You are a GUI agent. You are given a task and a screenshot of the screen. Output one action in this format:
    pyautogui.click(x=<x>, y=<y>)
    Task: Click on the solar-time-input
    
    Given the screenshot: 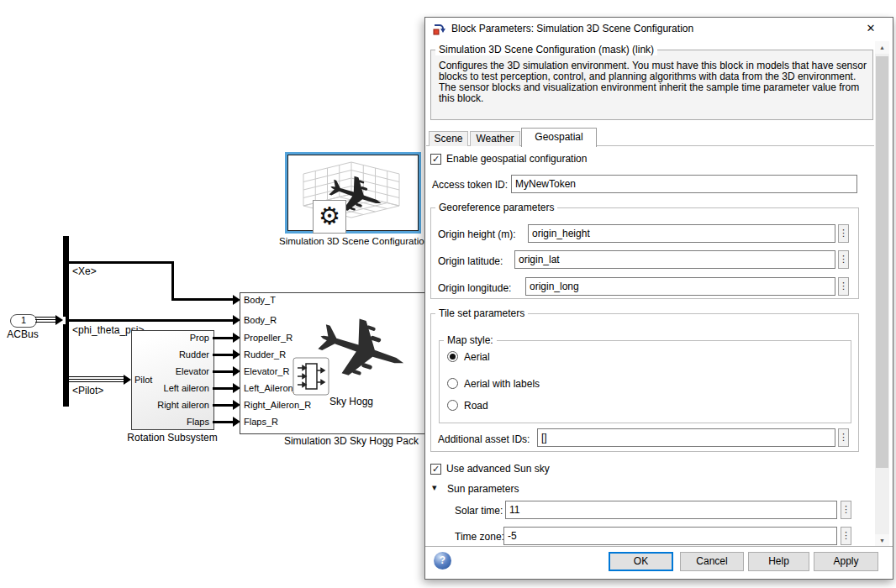 What is the action you would take?
    pyautogui.click(x=671, y=510)
    